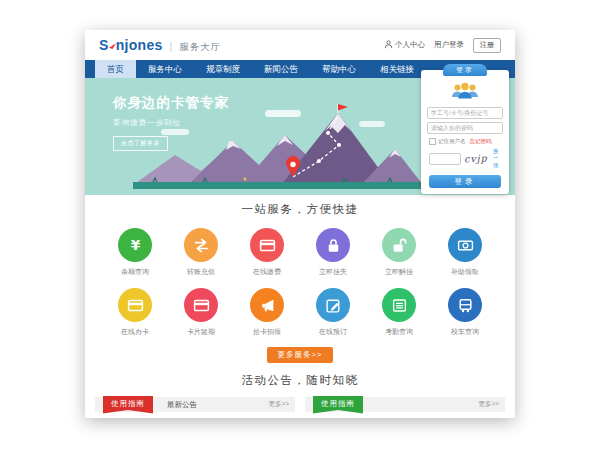 The width and height of the screenshot is (600, 450). What do you see at coordinates (223, 69) in the screenshot?
I see `nav-item-rules: 规章制度` at bounding box center [223, 69].